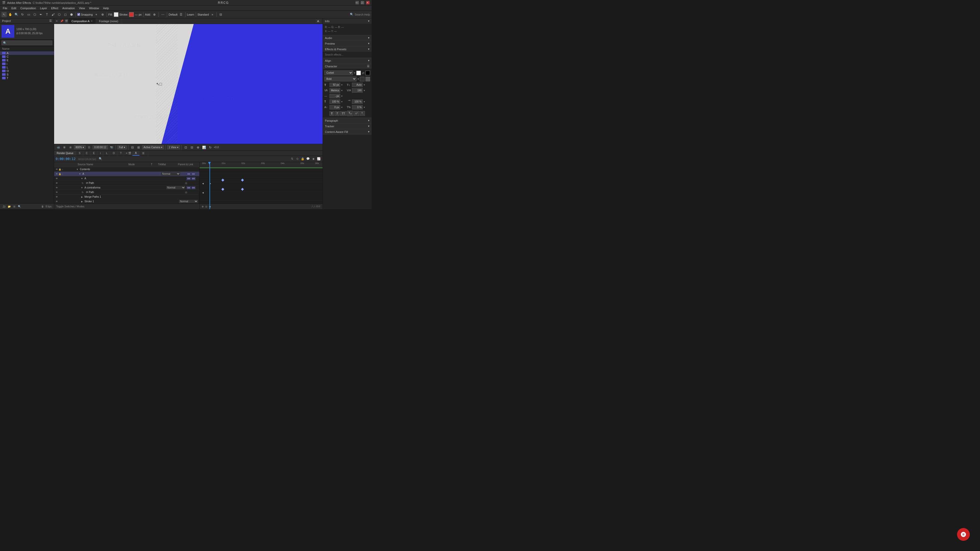 The image size is (980, 551). I want to click on viewer-snap-icon: ⊕, so click(198, 148).